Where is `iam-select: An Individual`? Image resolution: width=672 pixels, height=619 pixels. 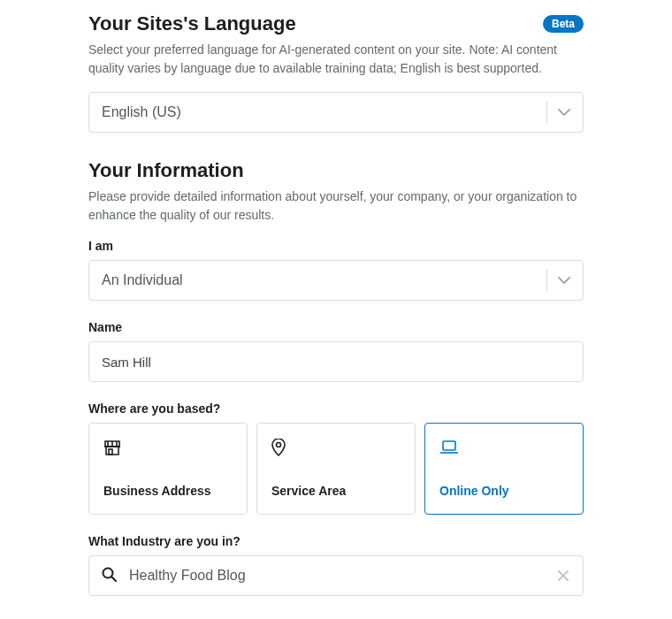 iam-select: An Individual is located at coordinates (336, 280).